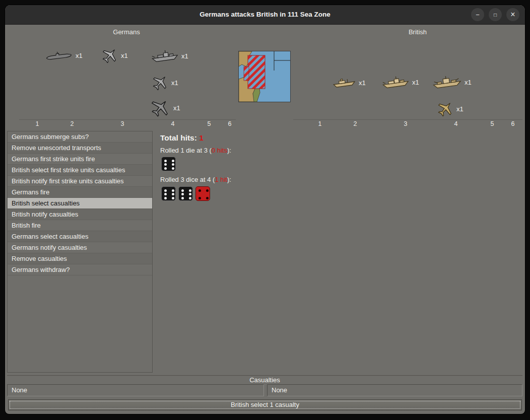 The image size is (530, 420). What do you see at coordinates (80, 203) in the screenshot?
I see `battle-step: British select casualties` at bounding box center [80, 203].